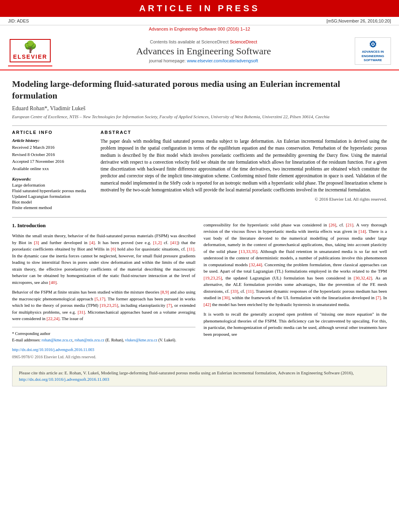 This screenshot has width=399, height=532. Describe the element at coordinates (52, 140) in the screenshot. I see `article-history-label: Article history:` at that location.